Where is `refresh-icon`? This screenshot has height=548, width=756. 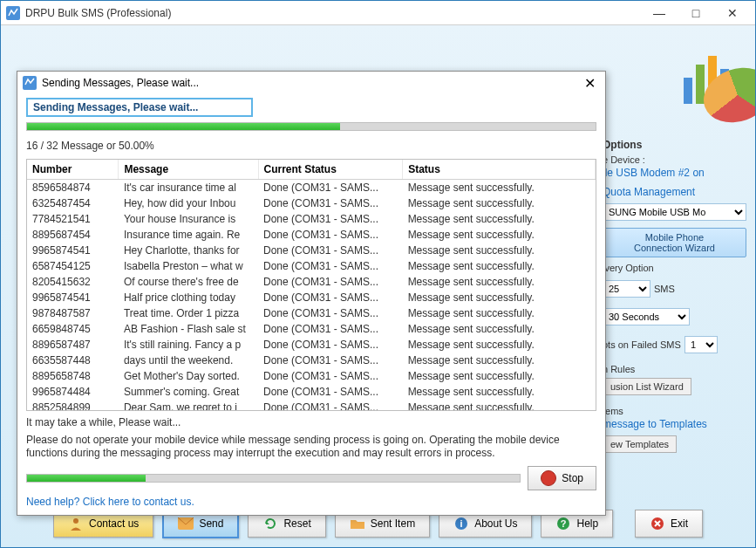
refresh-icon is located at coordinates (270, 524).